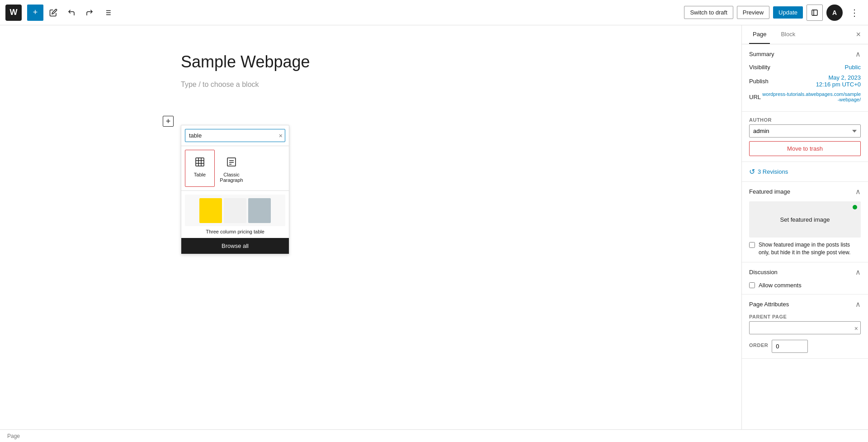 The width and height of the screenshot is (868, 442). Describe the element at coordinates (235, 190) in the screenshot. I see `block-inserter-popup: table × Table` at that location.